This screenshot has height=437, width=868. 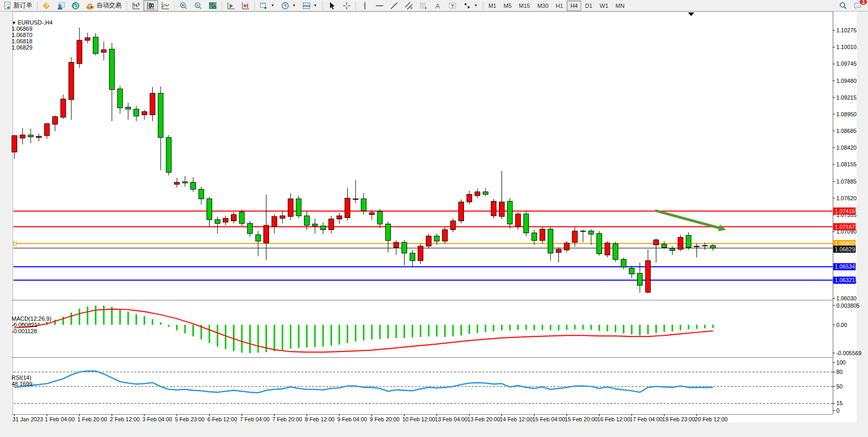 What do you see at coordinates (365, 5) in the screenshot?
I see `vertical-line-tool` at bounding box center [365, 5].